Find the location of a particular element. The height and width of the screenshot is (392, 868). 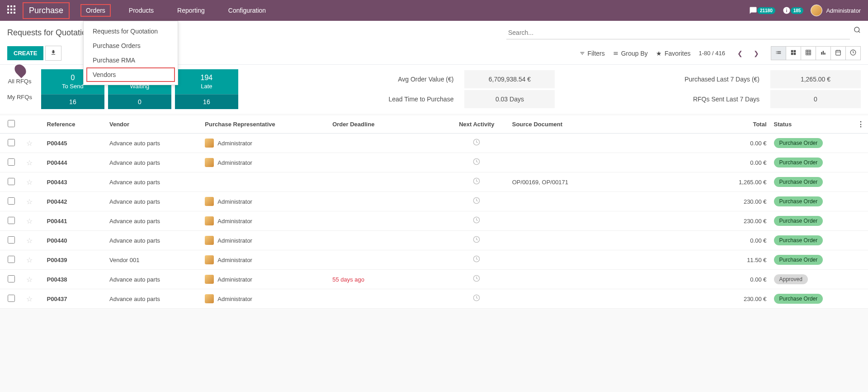

table-row: ☆ P00440 Advance auto parts Administrato… is located at coordinates (434, 241).